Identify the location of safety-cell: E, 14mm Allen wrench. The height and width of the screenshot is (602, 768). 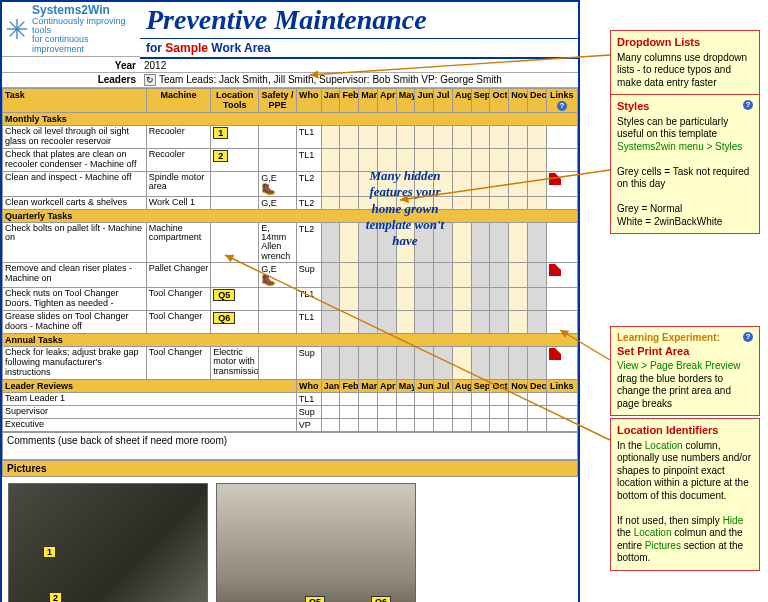
(278, 242).